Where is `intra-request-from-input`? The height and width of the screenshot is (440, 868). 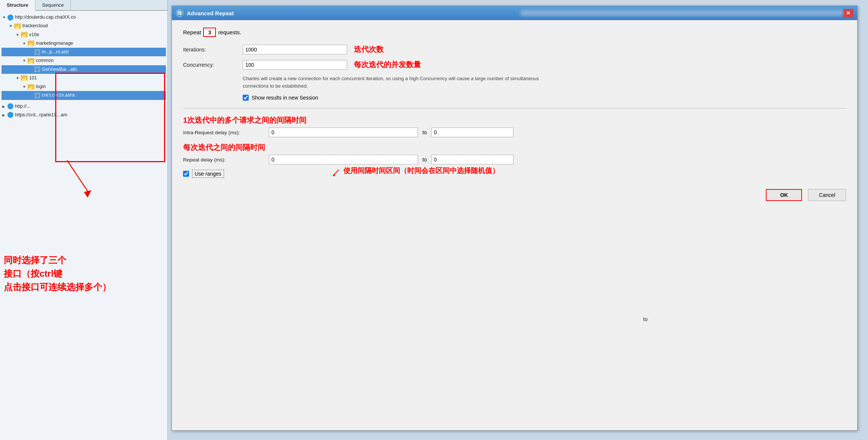
intra-request-from-input is located at coordinates (343, 132).